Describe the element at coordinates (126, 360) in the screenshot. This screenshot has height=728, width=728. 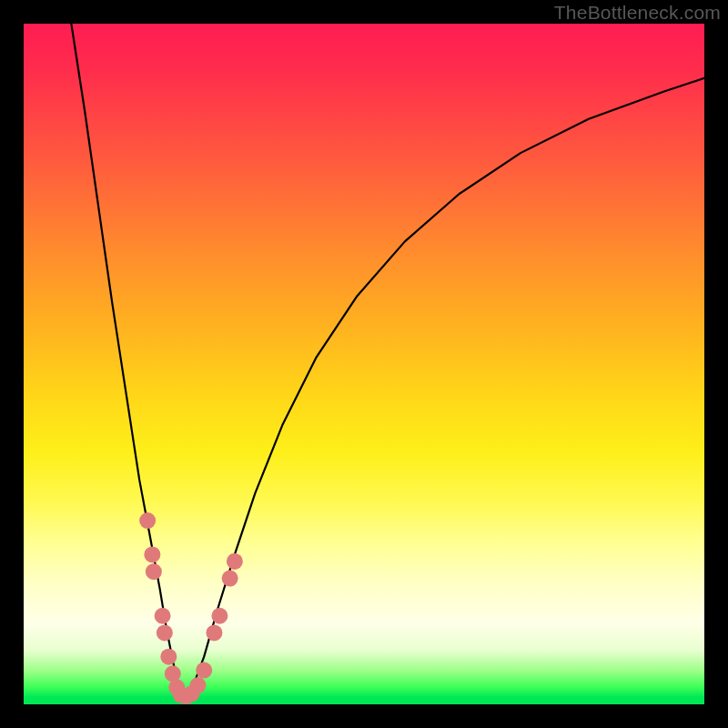
I see `curve-left-arm` at that location.